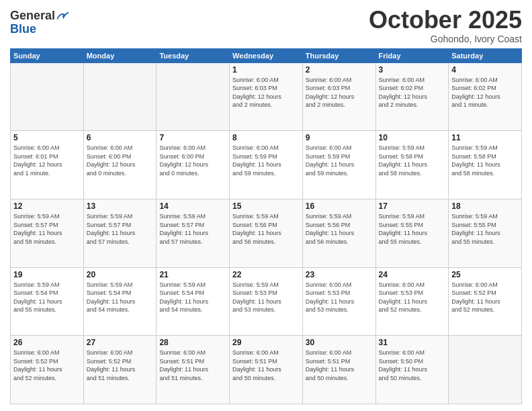  I want to click on day-number: 15, so click(266, 206).